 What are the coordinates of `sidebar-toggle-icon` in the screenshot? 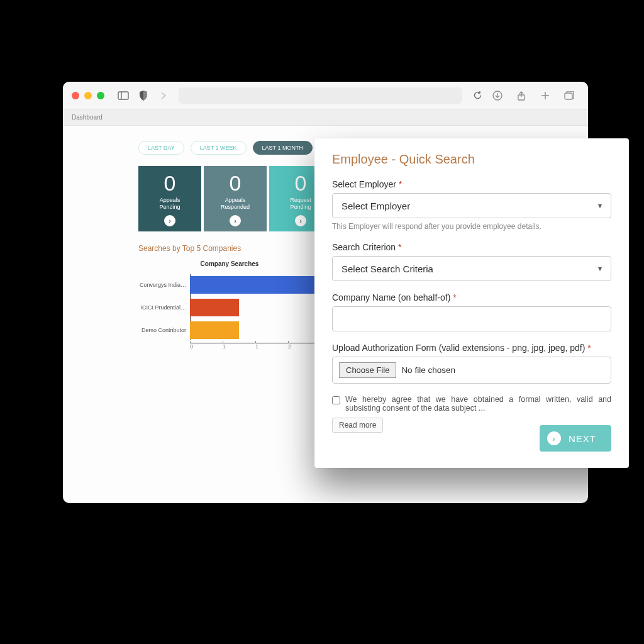 It's located at (123, 96).